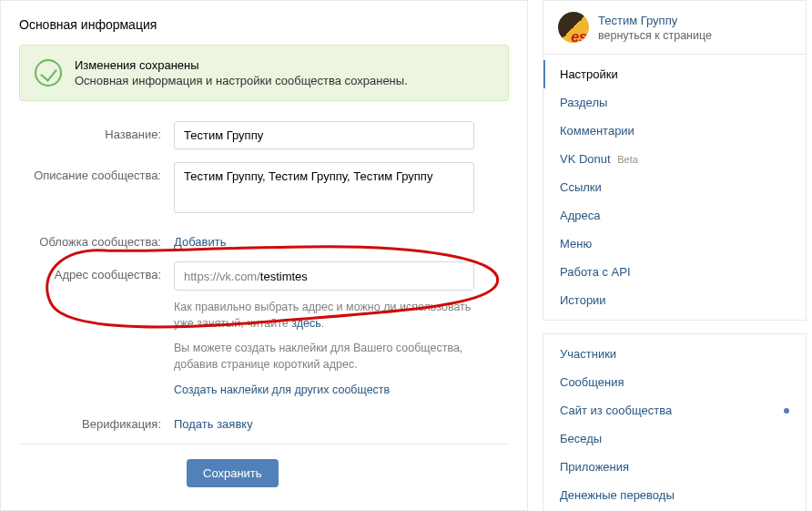 This screenshot has width=812, height=511. I want to click on address-hint-here-link: здесь, so click(306, 323).